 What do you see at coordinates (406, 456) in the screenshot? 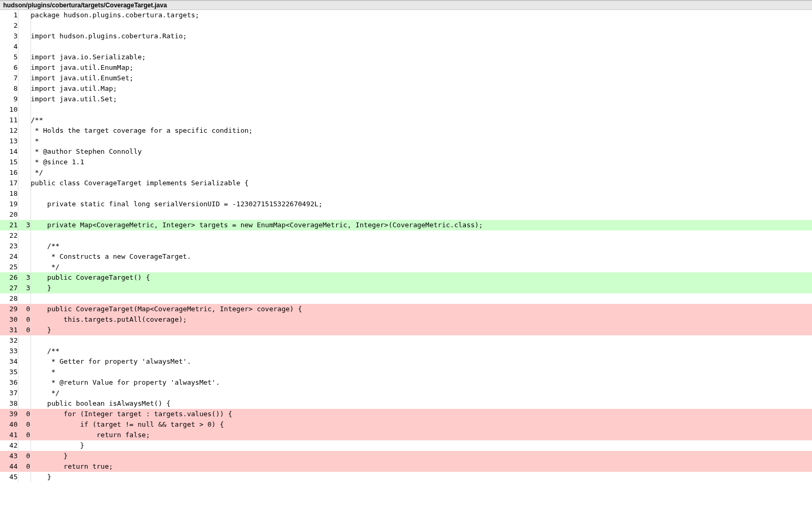
I see `code-line: 430 }` at bounding box center [406, 456].